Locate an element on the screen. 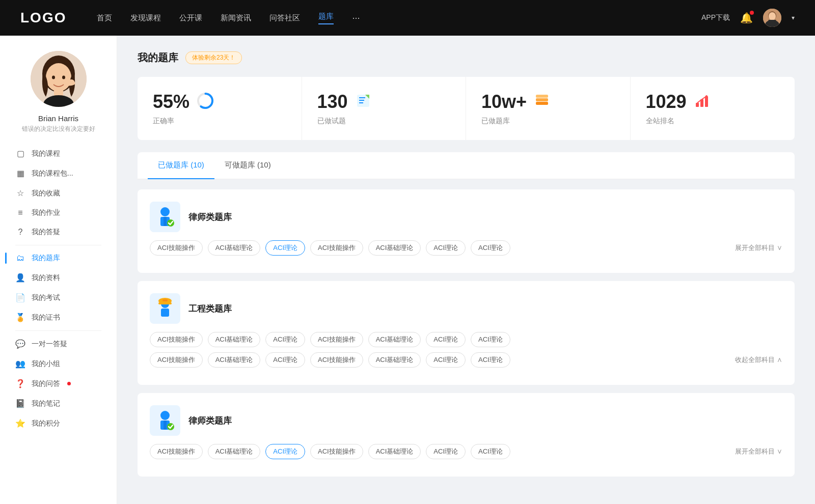 The width and height of the screenshot is (815, 504). sidebar-item-one-on-one: 💬 一对一答疑 is located at coordinates (58, 344).